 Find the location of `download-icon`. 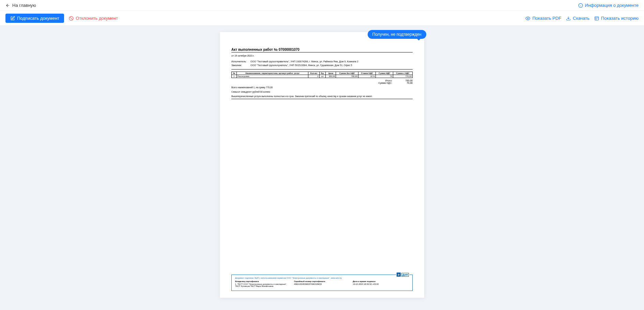

download-icon is located at coordinates (568, 18).